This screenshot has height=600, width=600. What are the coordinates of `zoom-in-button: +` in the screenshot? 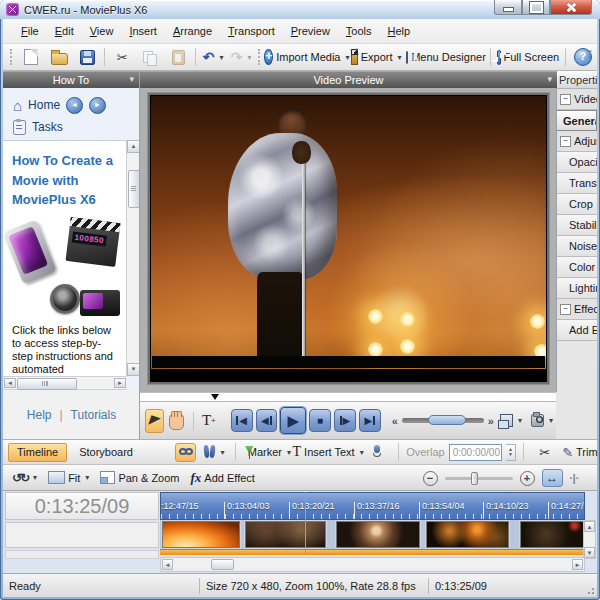 It's located at (528, 478).